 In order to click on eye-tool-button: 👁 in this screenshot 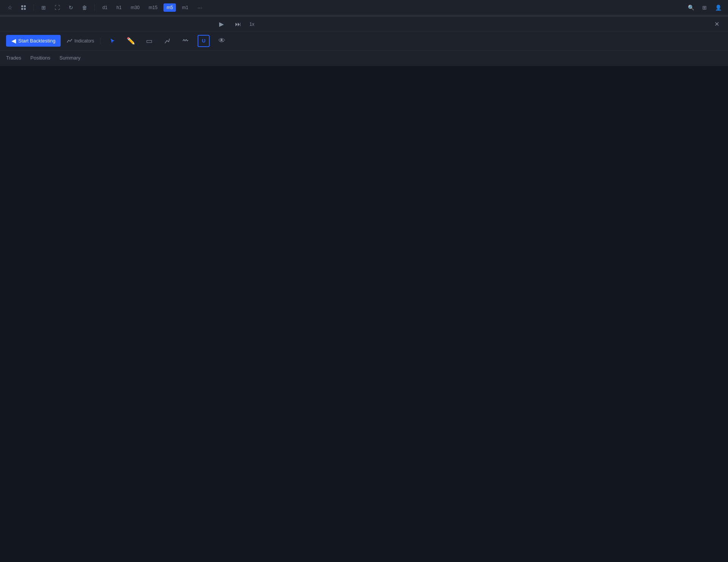, I will do `click(222, 41)`.